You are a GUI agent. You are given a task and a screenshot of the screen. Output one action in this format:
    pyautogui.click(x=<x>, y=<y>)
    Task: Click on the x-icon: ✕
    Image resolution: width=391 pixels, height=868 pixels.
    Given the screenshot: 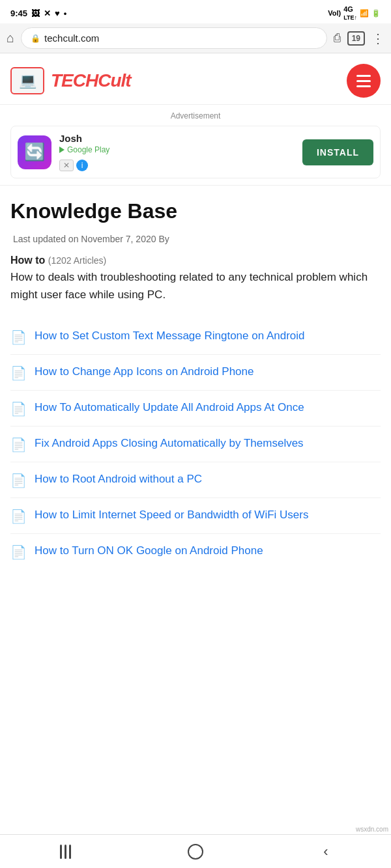 What is the action you would take?
    pyautogui.click(x=47, y=13)
    